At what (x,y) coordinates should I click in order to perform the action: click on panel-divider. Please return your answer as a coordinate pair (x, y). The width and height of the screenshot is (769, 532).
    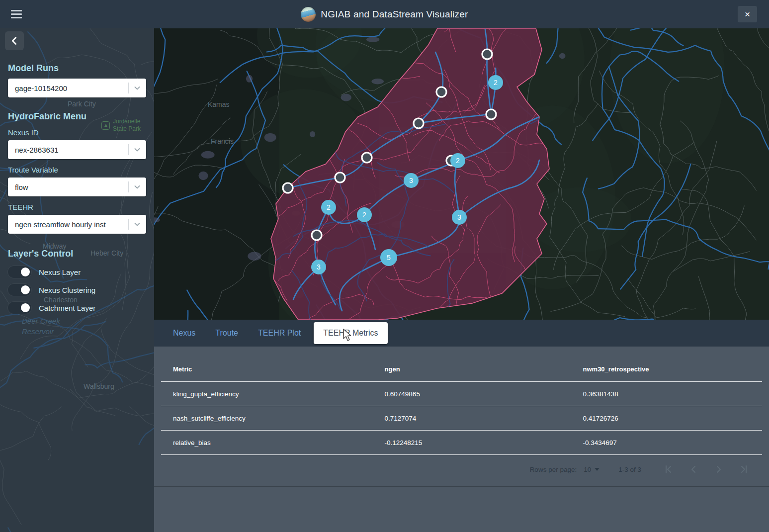
    Looking at the image, I should click on (461, 486).